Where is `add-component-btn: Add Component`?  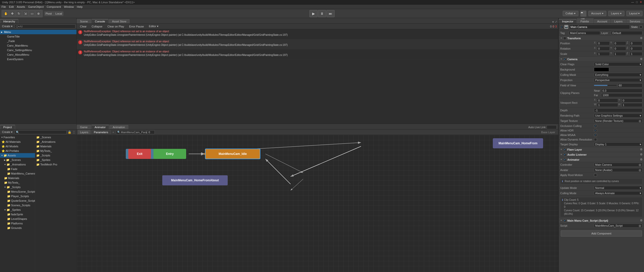 add-component-btn: Add Component is located at coordinates (601, 233).